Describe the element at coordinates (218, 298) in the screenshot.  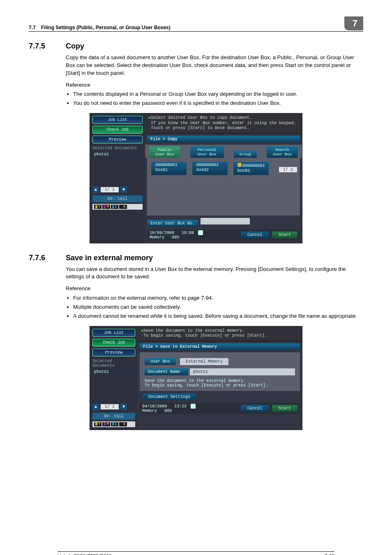
I see `list-item: For information on the external memory, …` at that location.